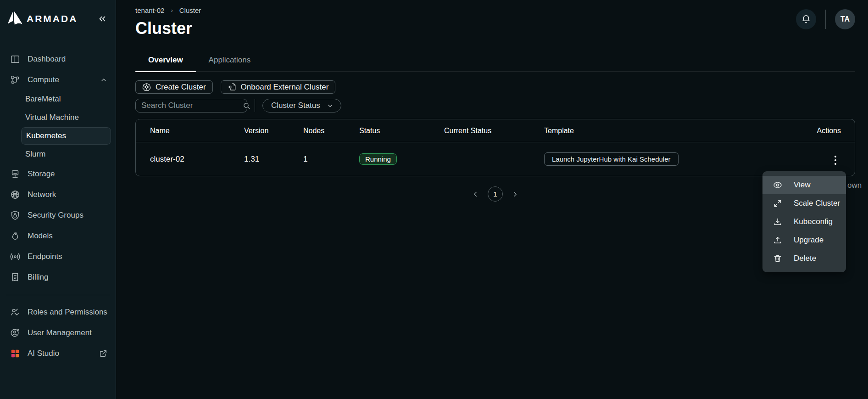 This screenshot has width=868, height=399. What do you see at coordinates (181, 87) in the screenshot?
I see `create-cluster-label: Create Cluster` at bounding box center [181, 87].